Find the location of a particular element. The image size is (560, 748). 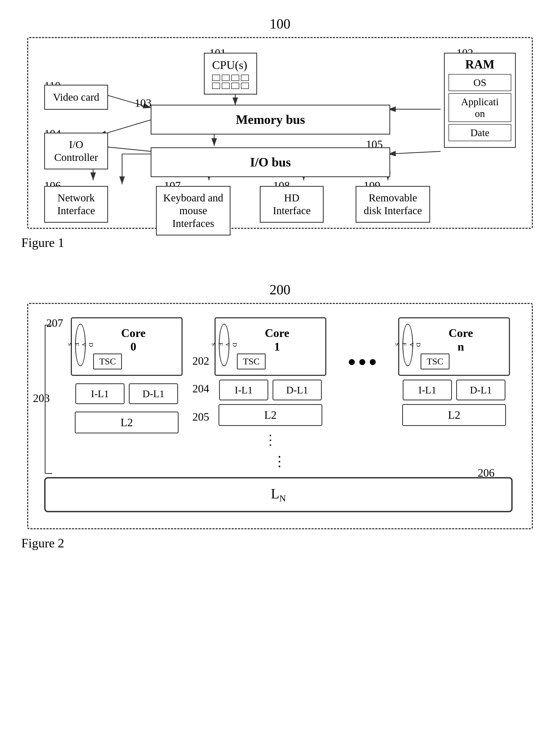

coren-tsc: TSC is located at coordinates (435, 361).